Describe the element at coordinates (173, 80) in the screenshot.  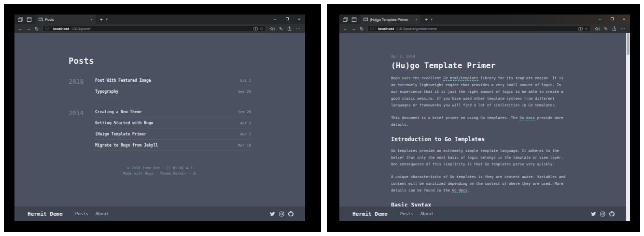
I see `post-list-item: Post With Featured Image Oct 1` at that location.